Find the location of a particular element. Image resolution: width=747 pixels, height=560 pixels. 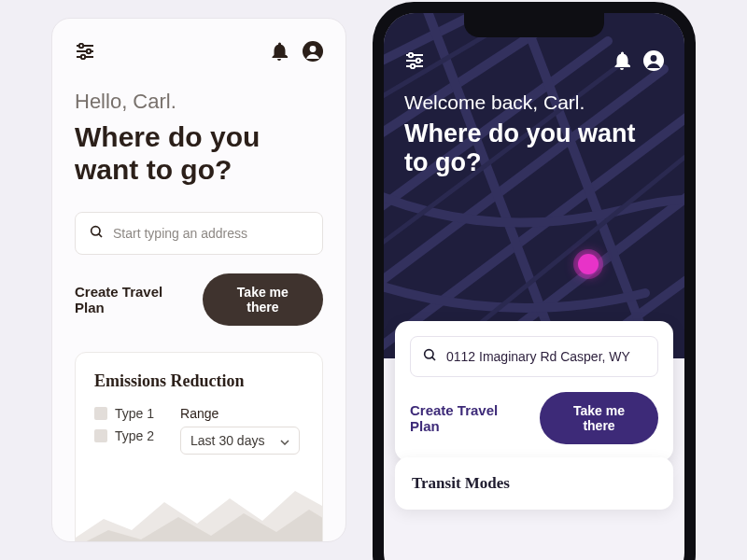

transit-heading: Transit Modes is located at coordinates (534, 483).